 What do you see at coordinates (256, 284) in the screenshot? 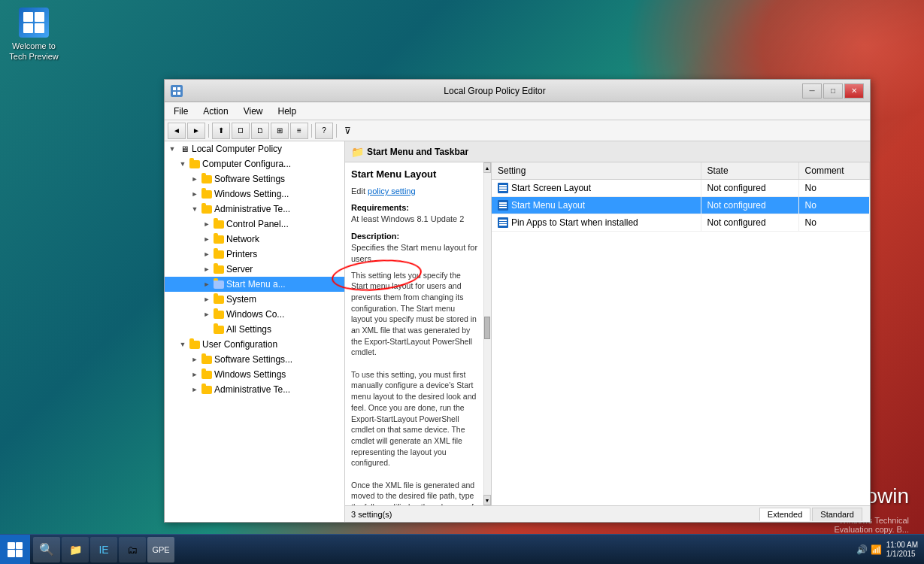
I see `tree-label: Start Menu a...` at bounding box center [256, 284].